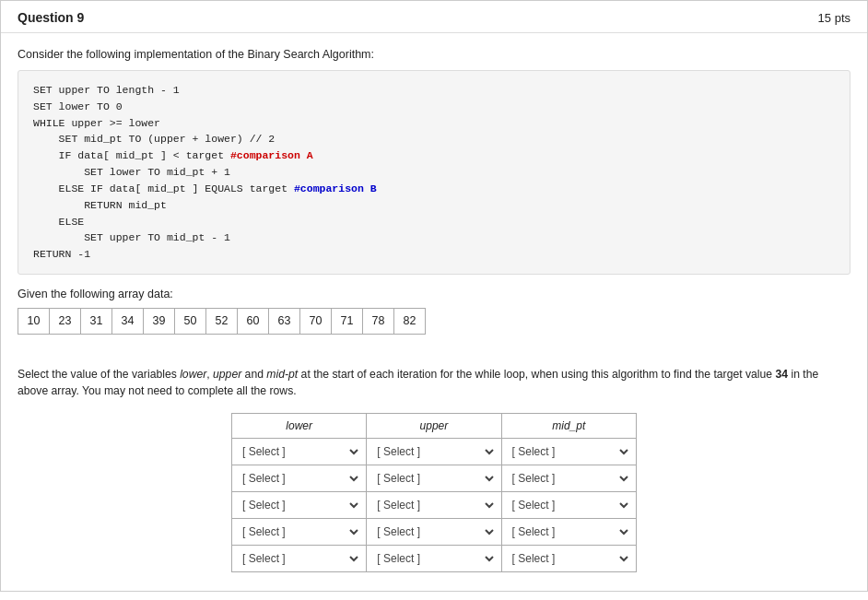 The width and height of the screenshot is (868, 600). I want to click on array-row: 10233134395052606370717882, so click(222, 321).